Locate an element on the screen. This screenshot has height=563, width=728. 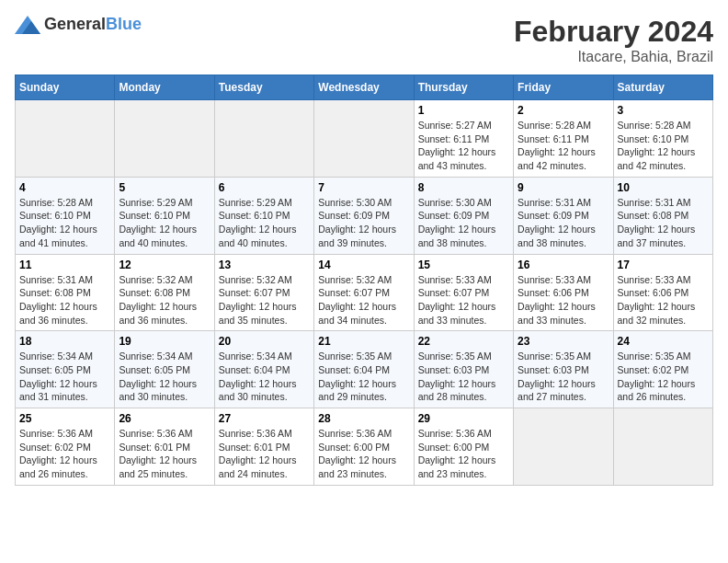
day-cell: 19Sunrise: 5:34 AMSunset: 6:05 PMDayligh… is located at coordinates (165, 370).